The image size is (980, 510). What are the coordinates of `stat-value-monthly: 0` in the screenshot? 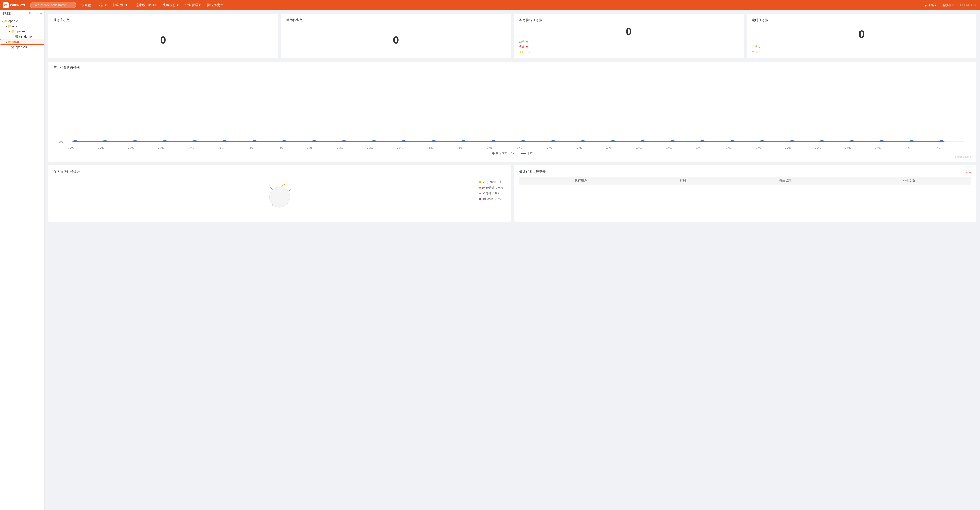 It's located at (629, 32).